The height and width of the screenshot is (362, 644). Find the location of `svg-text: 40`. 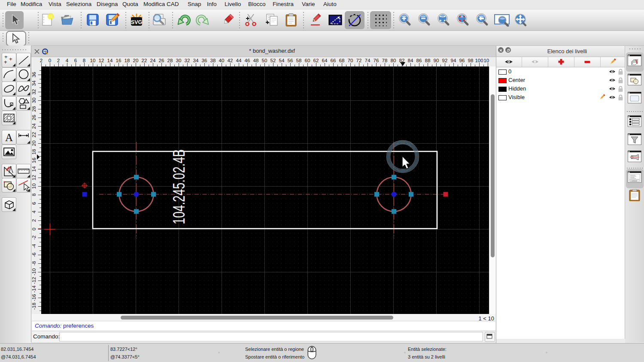

svg-text: 40 is located at coordinates (222, 60).